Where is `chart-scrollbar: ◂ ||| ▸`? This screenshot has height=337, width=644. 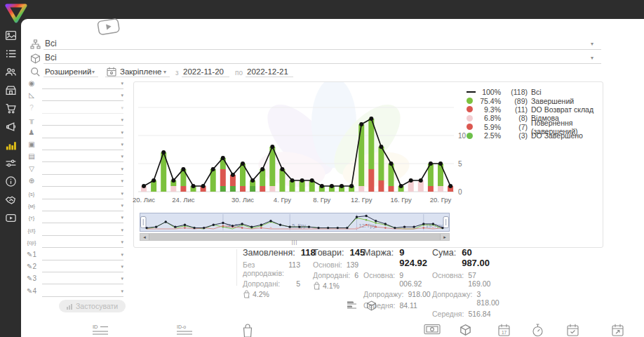
chart-scrollbar: ◂ ||| ▸ is located at coordinates (295, 237).